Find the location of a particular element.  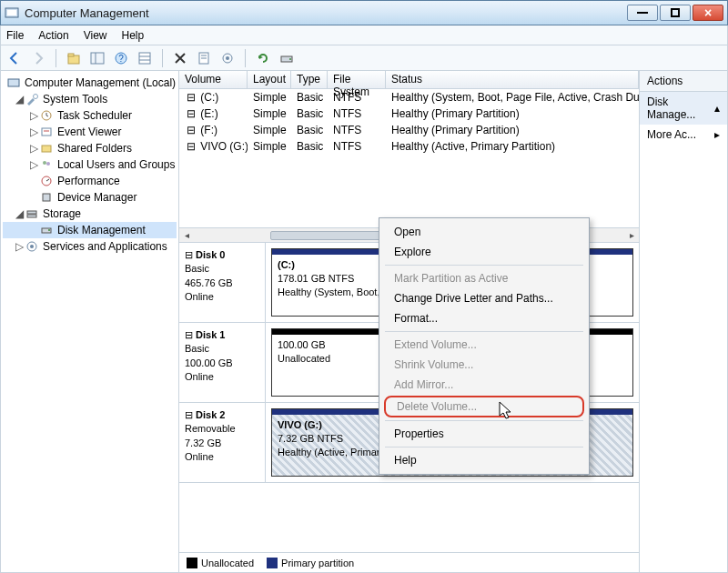

tree-disk-management: Disk Management is located at coordinates (89, 230).